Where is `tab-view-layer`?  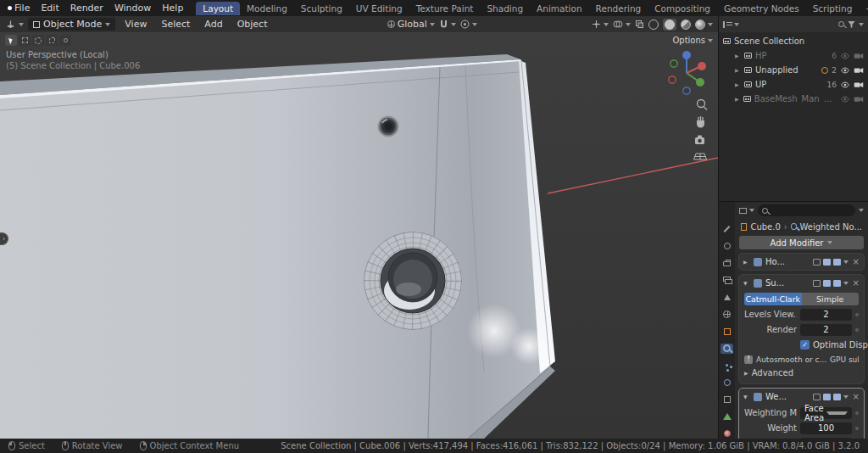 tab-view-layer is located at coordinates (727, 280).